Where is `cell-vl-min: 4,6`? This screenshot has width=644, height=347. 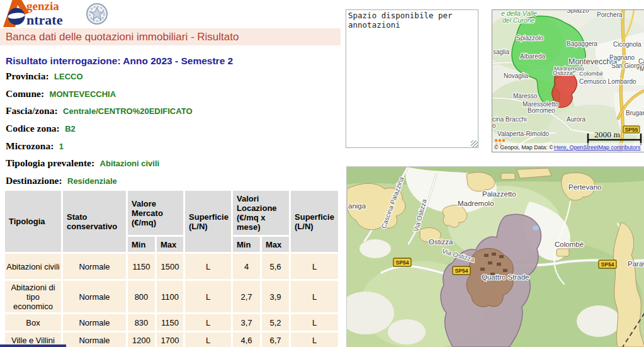 cell-vl-min: 4,6 is located at coordinates (247, 340).